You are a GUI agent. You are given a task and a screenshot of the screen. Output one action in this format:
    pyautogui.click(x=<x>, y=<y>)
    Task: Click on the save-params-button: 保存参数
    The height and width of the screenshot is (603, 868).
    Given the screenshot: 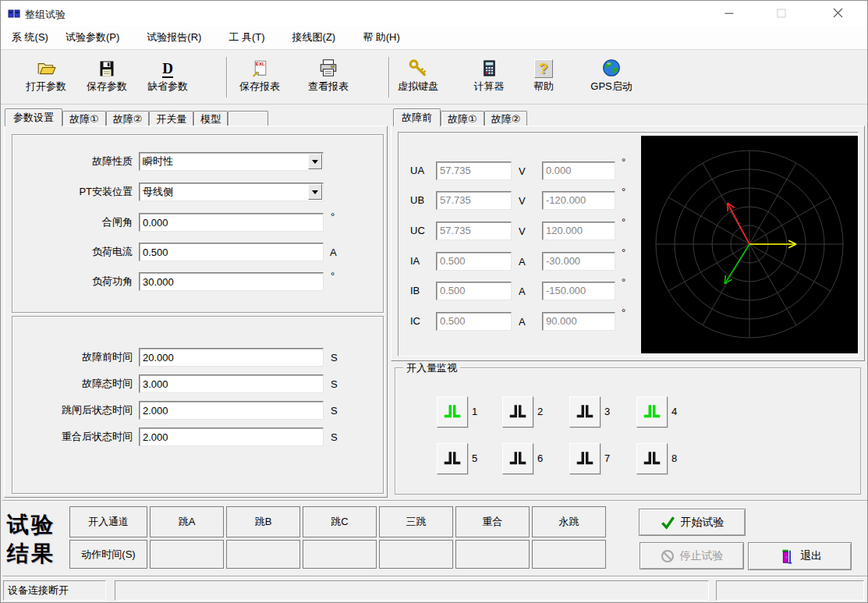 What is the action you would take?
    pyautogui.click(x=107, y=74)
    